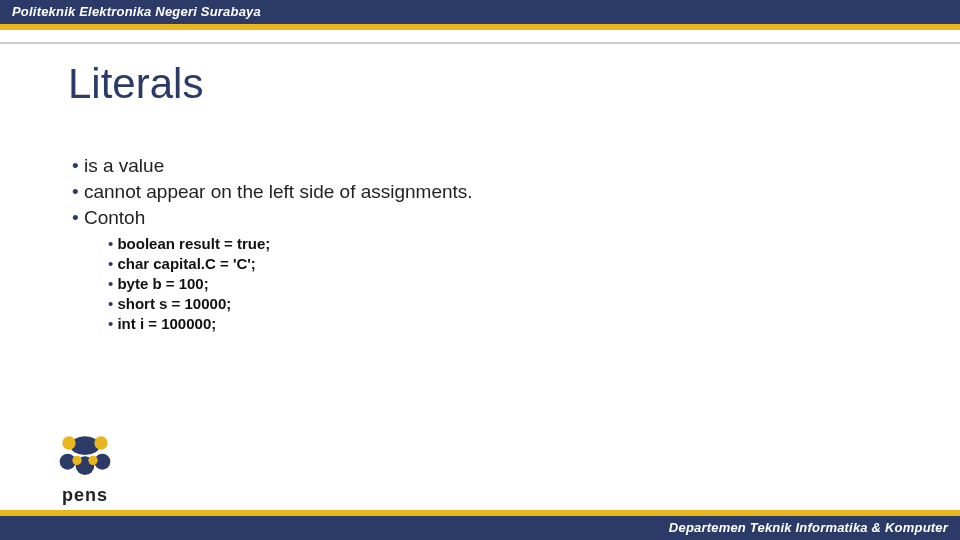  I want to click on bullet-item: Contoh, so click(272, 218).